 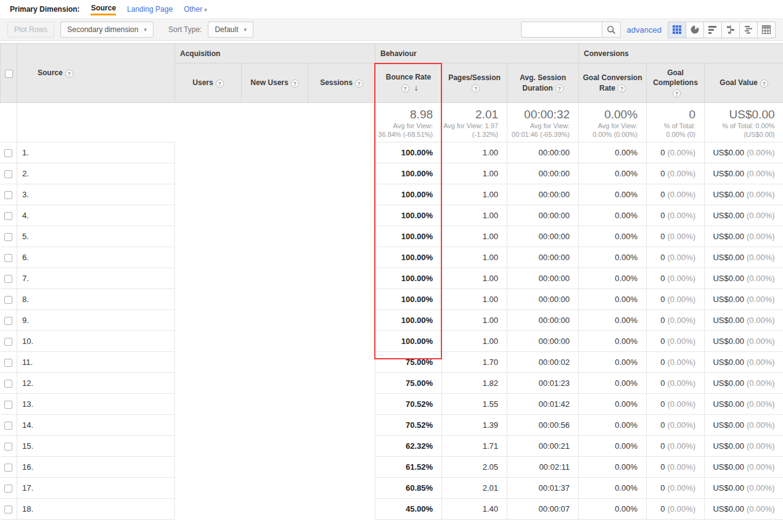 What do you see at coordinates (146, 30) in the screenshot?
I see `chevron-down-icon: ▾` at bounding box center [146, 30].